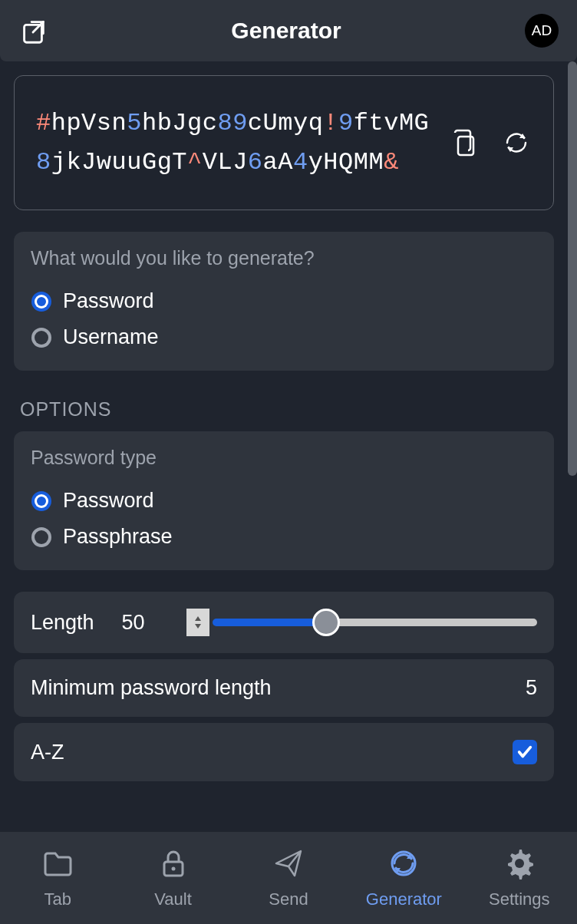 The image size is (577, 924). I want to click on popout-icon, so click(33, 31).